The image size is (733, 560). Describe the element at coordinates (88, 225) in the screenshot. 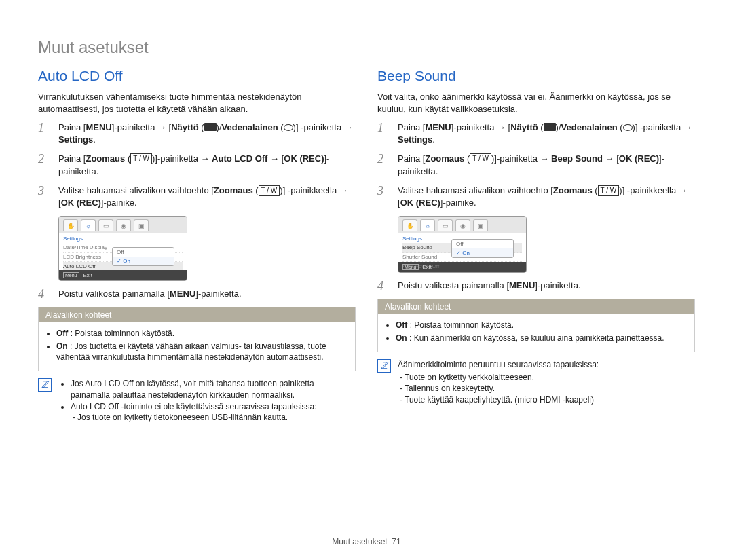

I see `shot-tab-active: ☼` at that location.